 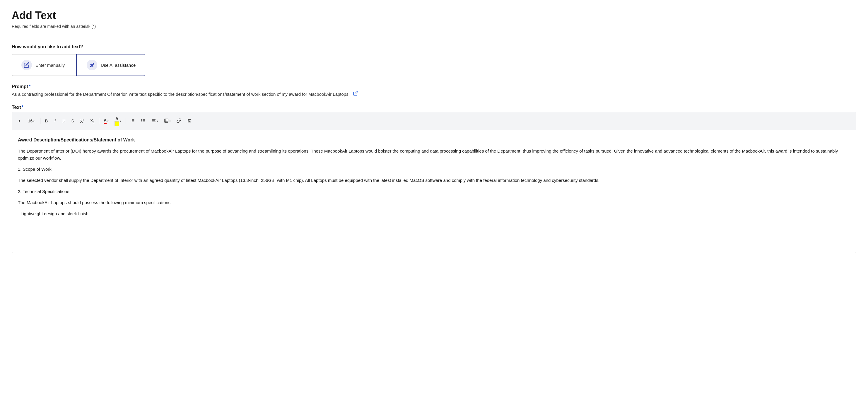 I want to click on prompt-text: As a contracting professional for the De…, so click(x=434, y=94).